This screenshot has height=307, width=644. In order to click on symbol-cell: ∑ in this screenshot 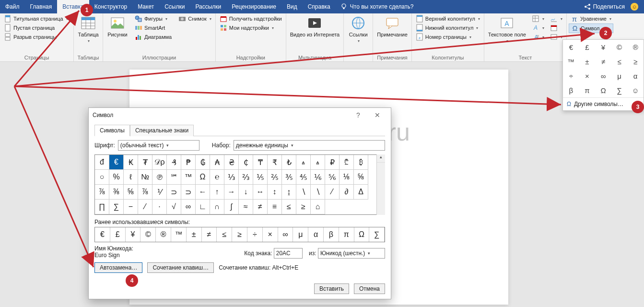, I will do `click(620, 90)`.